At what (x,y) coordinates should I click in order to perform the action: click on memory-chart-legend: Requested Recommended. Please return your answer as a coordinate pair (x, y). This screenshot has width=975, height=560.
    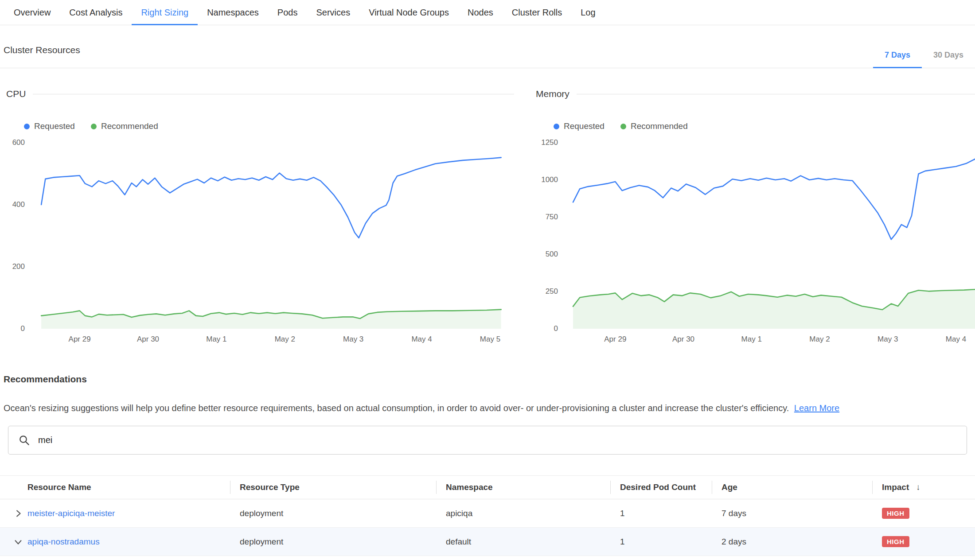
    Looking at the image, I should click on (764, 126).